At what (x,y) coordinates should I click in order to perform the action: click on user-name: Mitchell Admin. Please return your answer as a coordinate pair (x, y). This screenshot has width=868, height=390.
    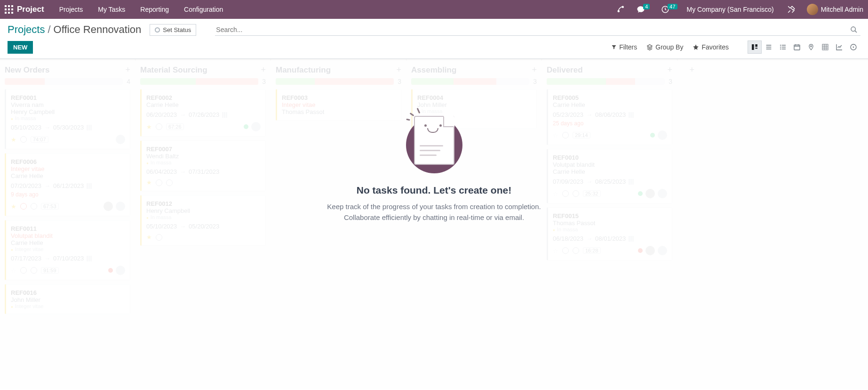
    Looking at the image, I should click on (842, 9).